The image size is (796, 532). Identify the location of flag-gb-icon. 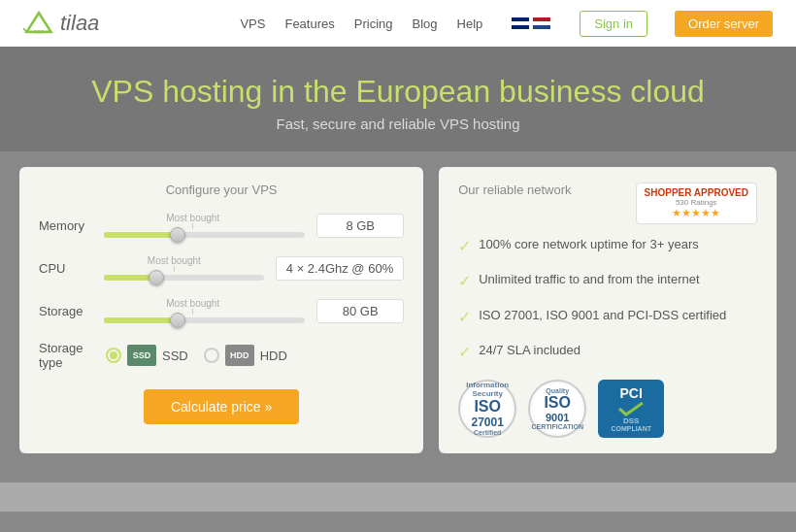
(520, 23).